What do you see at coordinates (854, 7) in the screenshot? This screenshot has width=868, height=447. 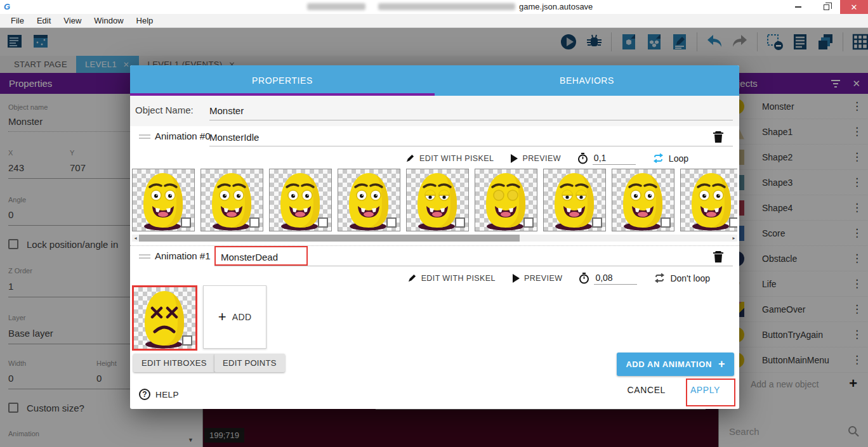 I see `close-button: ✕` at bounding box center [854, 7].